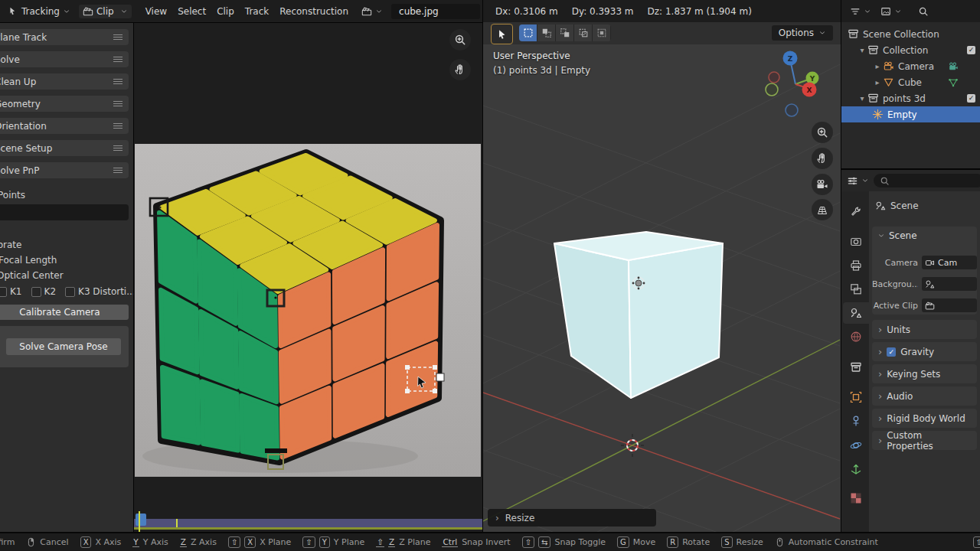 This screenshot has width=980, height=551. I want to click on scene-panel-header: Scene, so click(925, 234).